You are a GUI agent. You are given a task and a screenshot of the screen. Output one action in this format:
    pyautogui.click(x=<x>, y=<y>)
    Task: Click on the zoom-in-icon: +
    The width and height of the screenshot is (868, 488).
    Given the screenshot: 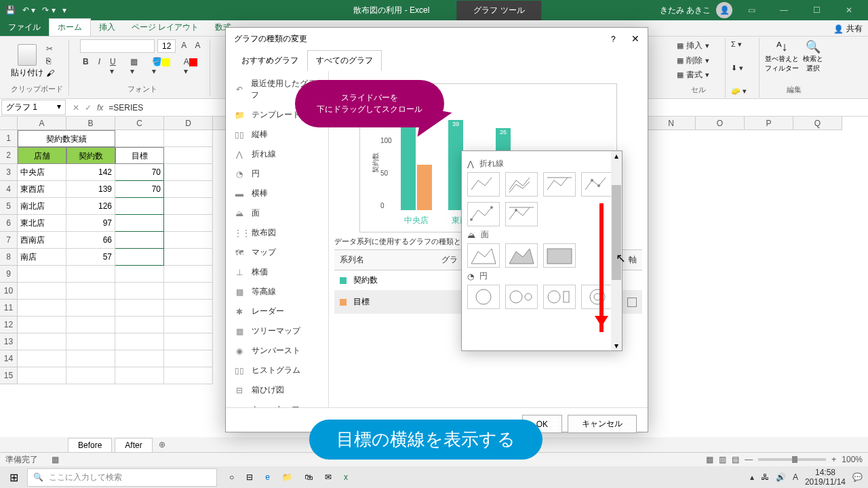 What is the action you would take?
    pyautogui.click(x=834, y=460)
    